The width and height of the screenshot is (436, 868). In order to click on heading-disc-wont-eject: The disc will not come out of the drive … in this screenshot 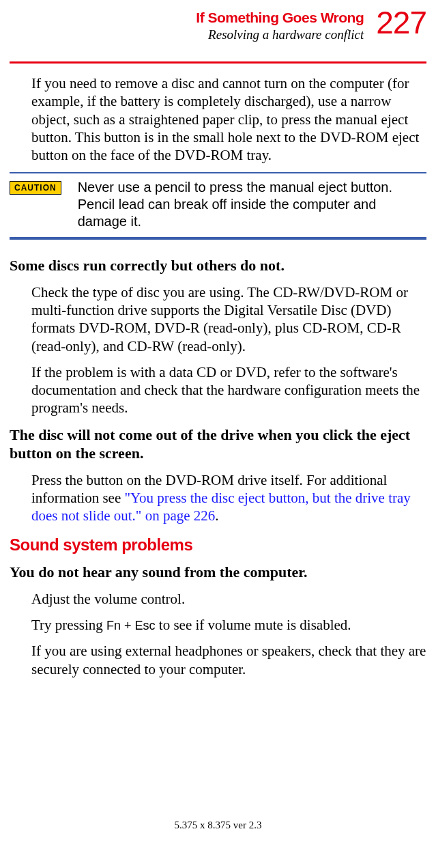, I will do `click(218, 444)`.